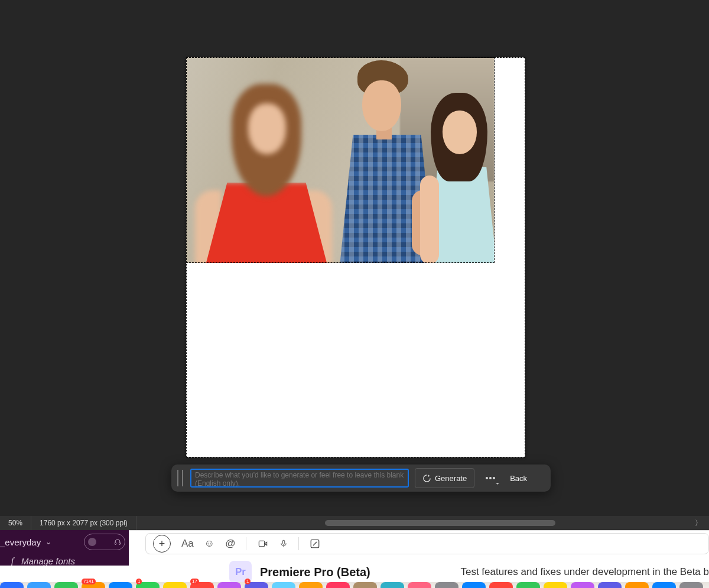 The height and width of the screenshot is (588, 709). Describe the element at coordinates (440, 523) in the screenshot. I see `scrollbar-thumb` at that location.